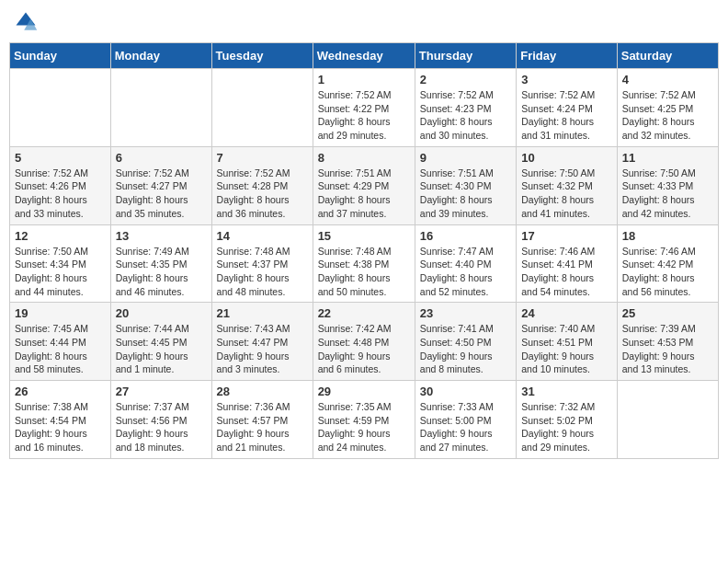 Image resolution: width=728 pixels, height=563 pixels. Describe the element at coordinates (263, 350) in the screenshot. I see `day-info: Sunrise: 7:43 AM Sunset: 4:47 PM Dayligh…` at that location.